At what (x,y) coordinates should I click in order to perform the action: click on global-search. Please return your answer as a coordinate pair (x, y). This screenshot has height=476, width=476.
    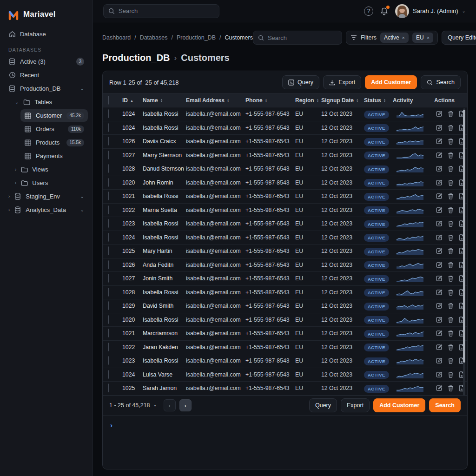
    Looking at the image, I should click on (161, 11).